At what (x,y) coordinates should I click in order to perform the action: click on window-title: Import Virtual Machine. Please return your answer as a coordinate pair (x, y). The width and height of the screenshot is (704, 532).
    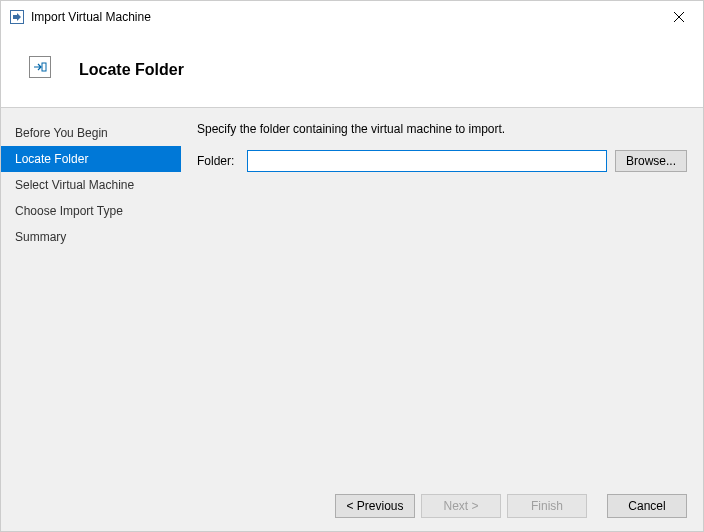
    Looking at the image, I should click on (345, 17).